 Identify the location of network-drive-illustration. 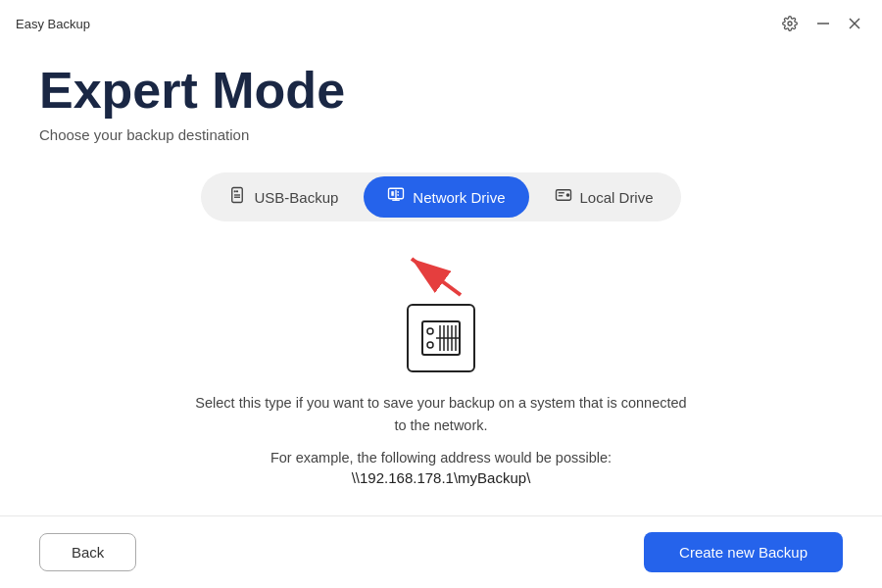
(441, 338).